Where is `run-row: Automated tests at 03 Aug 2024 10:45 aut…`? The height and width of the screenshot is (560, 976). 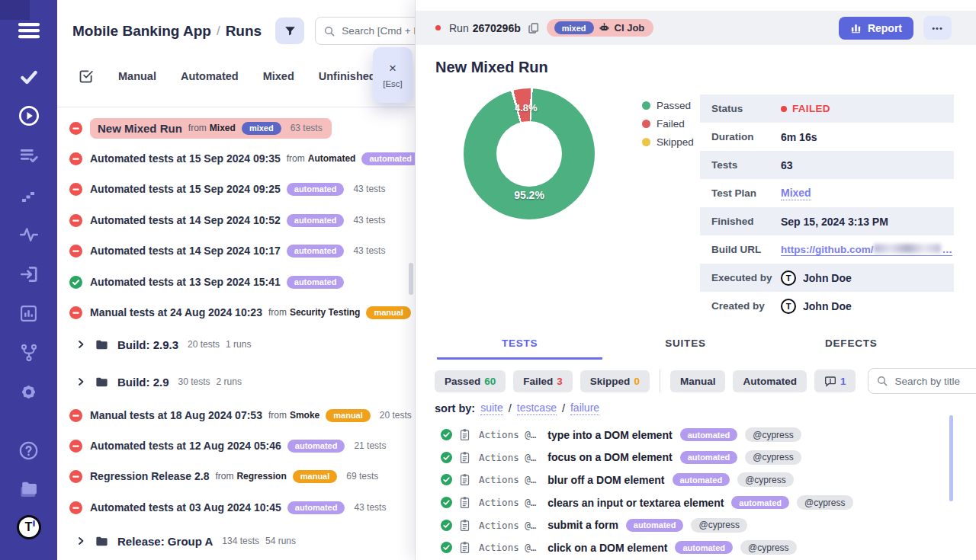 run-row: Automated tests at 03 Aug 2024 10:45 aut… is located at coordinates (236, 507).